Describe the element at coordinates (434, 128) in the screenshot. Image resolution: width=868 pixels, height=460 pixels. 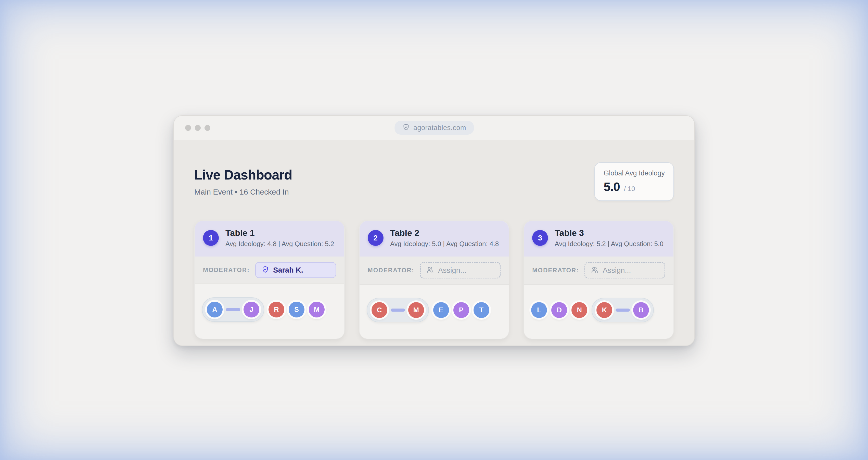
I see `address-bar: agoratables.com` at that location.